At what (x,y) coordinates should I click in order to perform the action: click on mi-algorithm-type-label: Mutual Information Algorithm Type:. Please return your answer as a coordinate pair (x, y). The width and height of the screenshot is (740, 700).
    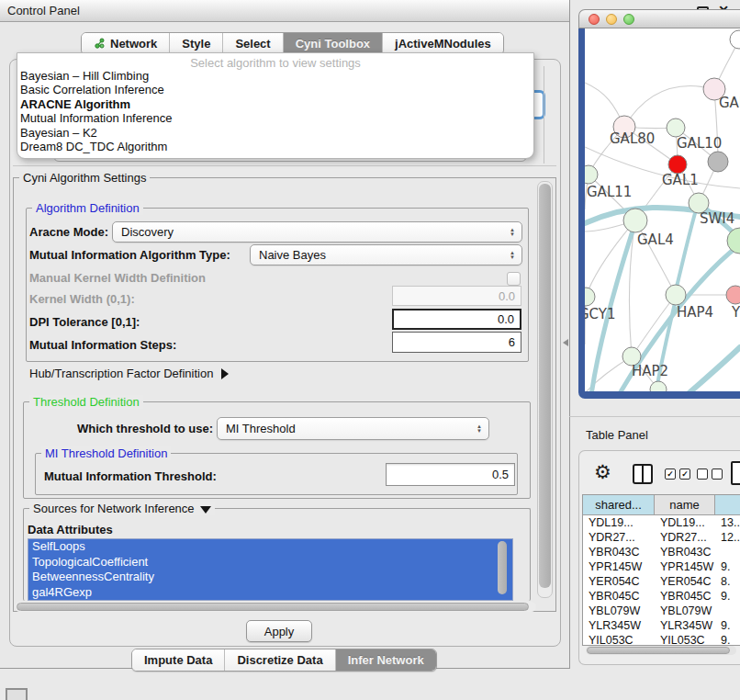
    Looking at the image, I should click on (130, 255).